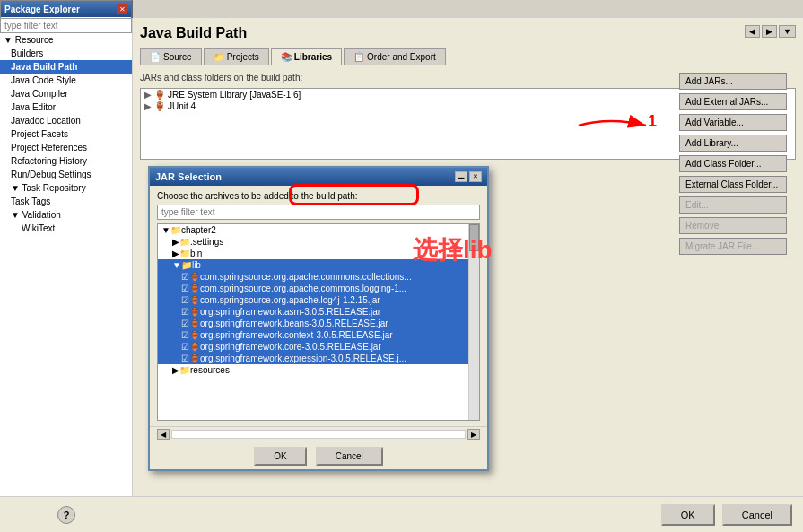 This screenshot has width=803, height=532. Describe the element at coordinates (688, 515) in the screenshot. I see `properties-ok-button: OK` at that location.